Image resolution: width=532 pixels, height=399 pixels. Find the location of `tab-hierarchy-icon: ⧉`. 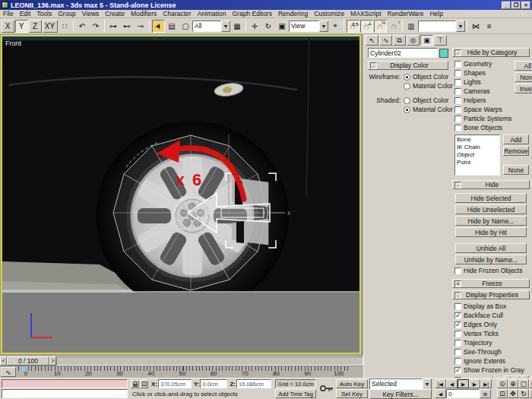

tab-hierarchy-icon: ⧉ is located at coordinates (400, 40).